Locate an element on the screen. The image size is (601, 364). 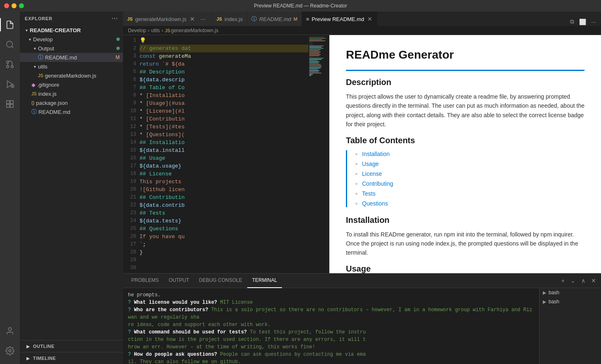
activity-extensions is located at coordinates (10, 104).